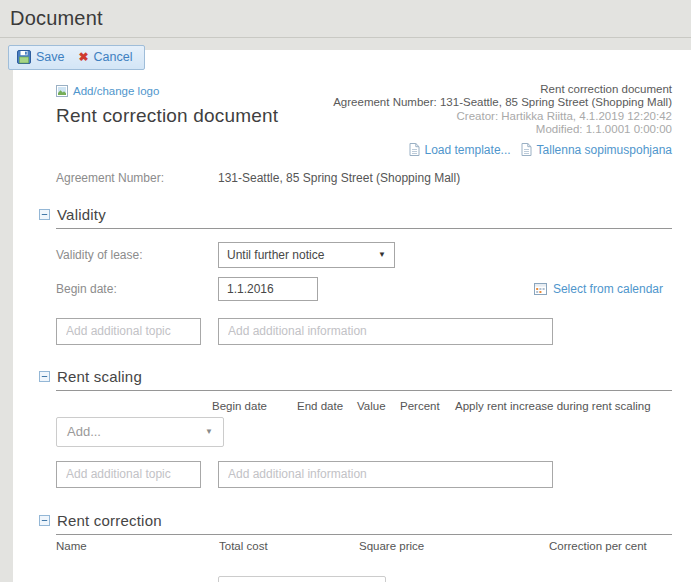 Image resolution: width=691 pixels, height=582 pixels. Describe the element at coordinates (137, 289) in the screenshot. I see `begin-date-label: Begin date:` at that location.